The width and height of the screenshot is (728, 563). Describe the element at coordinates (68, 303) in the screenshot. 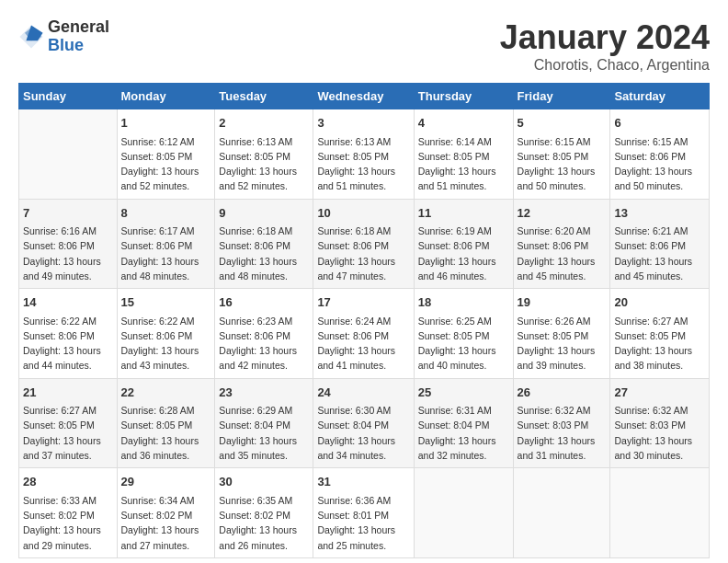

I see `day-number: 14` at that location.